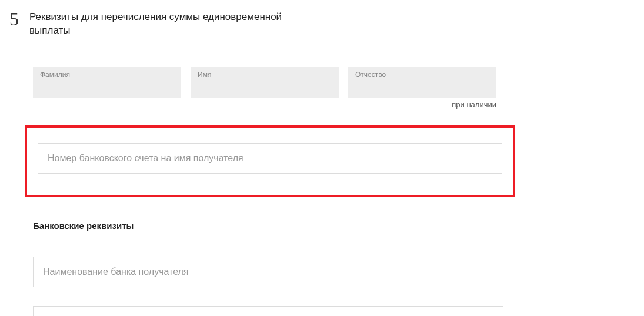  I want to click on account-number-input, so click(270, 158).